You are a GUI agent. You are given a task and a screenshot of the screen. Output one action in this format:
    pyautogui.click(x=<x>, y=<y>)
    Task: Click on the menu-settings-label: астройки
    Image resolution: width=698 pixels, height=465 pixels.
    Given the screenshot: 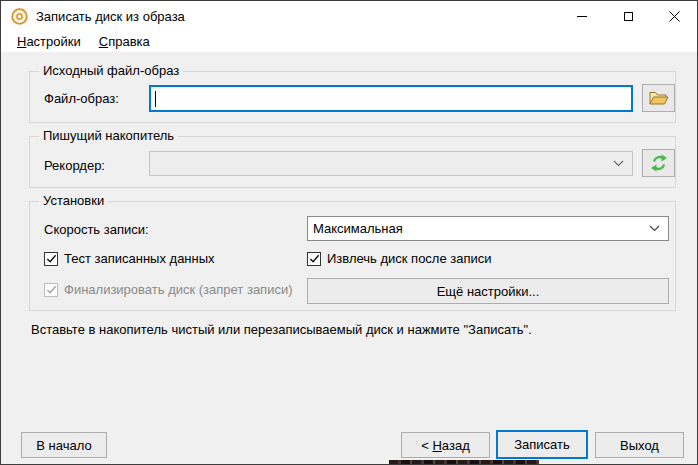 What is the action you would take?
    pyautogui.click(x=53, y=42)
    